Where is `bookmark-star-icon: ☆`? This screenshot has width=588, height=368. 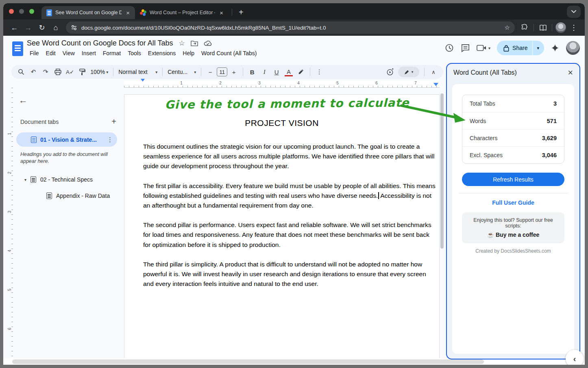
bookmark-star-icon: ☆ is located at coordinates (507, 28).